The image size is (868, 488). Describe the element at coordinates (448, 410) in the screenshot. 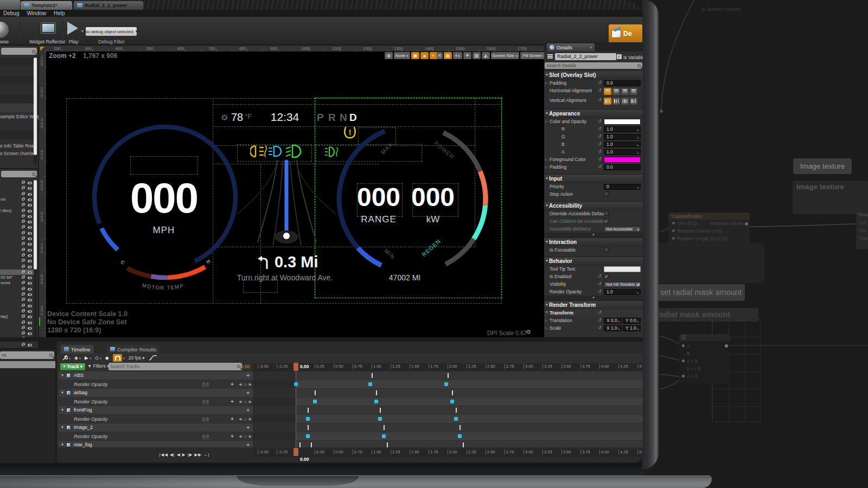

I see `keyframe-row-frontFog` at that location.